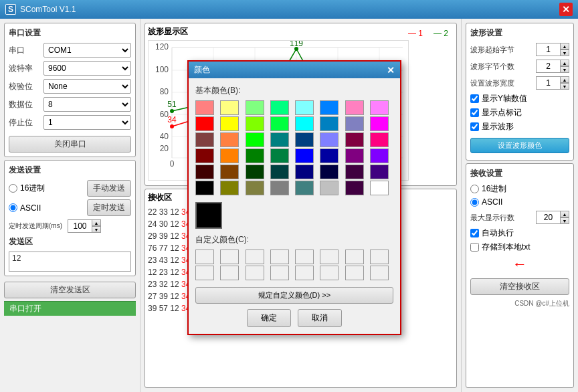 This screenshot has height=392, width=578. I want to click on period-down-button: ▼, so click(96, 229).